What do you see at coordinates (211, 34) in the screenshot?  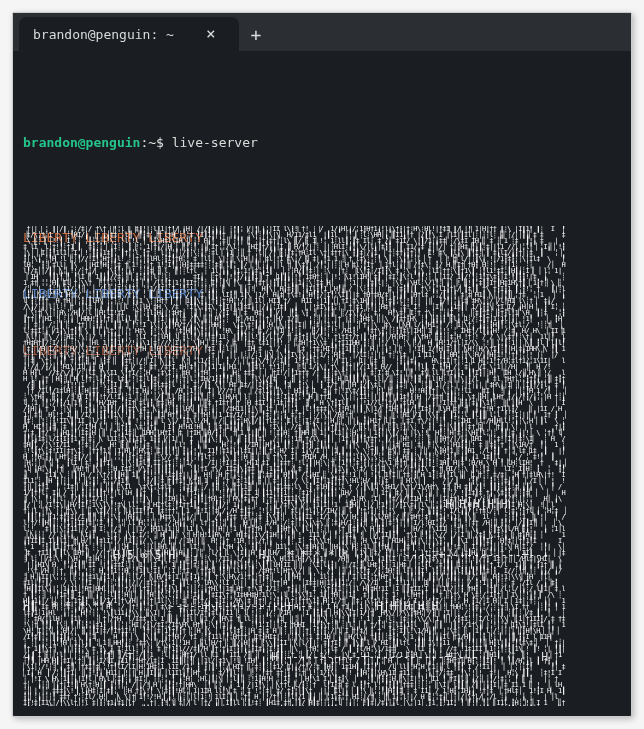 I see `close-icon: ×` at bounding box center [211, 34].